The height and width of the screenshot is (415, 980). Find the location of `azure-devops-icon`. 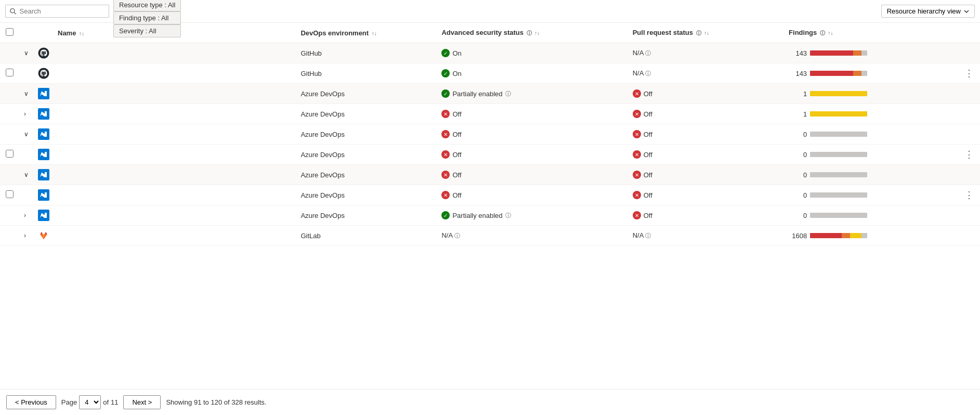

azure-devops-icon is located at coordinates (44, 175).